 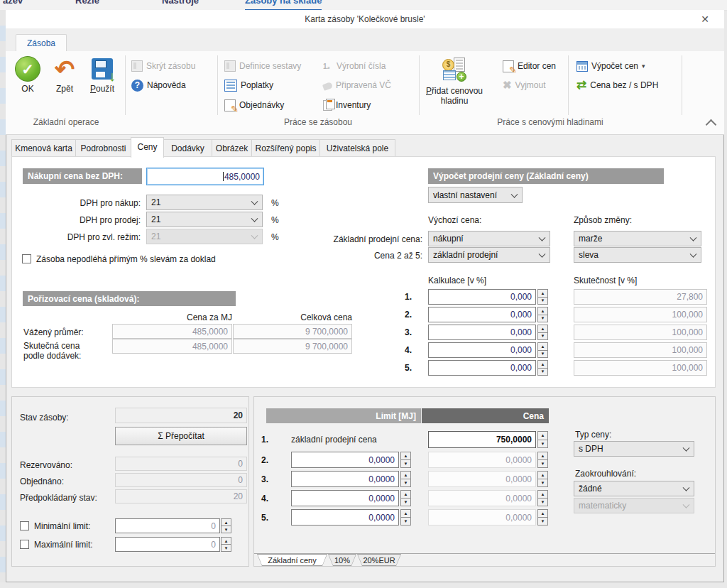 I want to click on price-spinner-2: ▲▼, so click(x=542, y=460).